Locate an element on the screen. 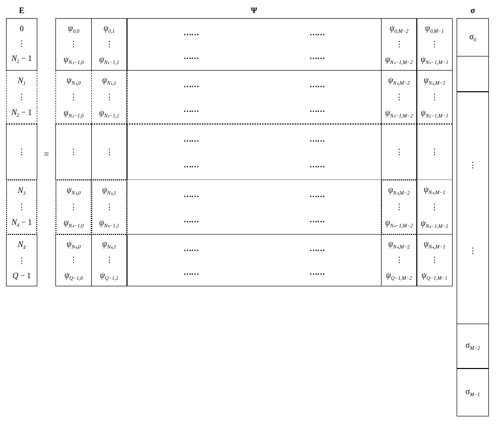 Image resolution: width=504 pixels, height=432 pixels. psi-cell: ψ0,M−2 ψN₁−1,M−2 is located at coordinates (399, 44).